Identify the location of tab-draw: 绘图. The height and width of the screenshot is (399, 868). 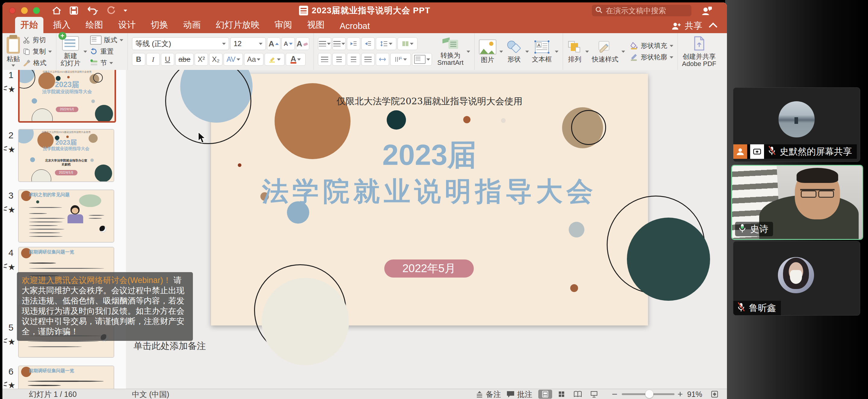
(94, 25).